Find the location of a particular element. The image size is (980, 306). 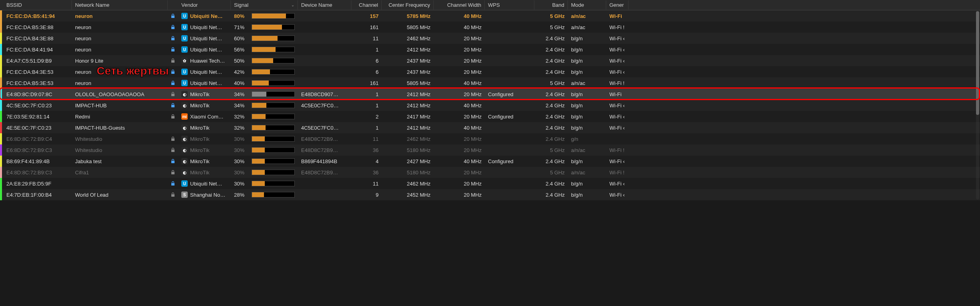

header-vendor: Vendor is located at coordinates (204, 5).